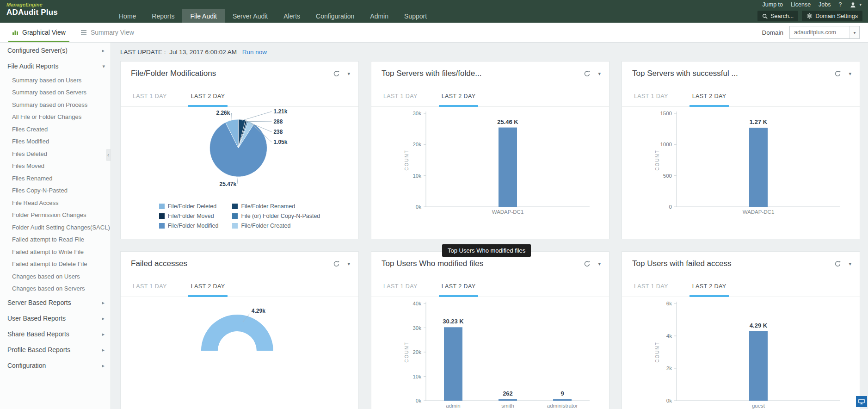 The height and width of the screenshot is (409, 868). What do you see at coordinates (55, 130) in the screenshot?
I see `sidebar-item: Files Created` at bounding box center [55, 130].